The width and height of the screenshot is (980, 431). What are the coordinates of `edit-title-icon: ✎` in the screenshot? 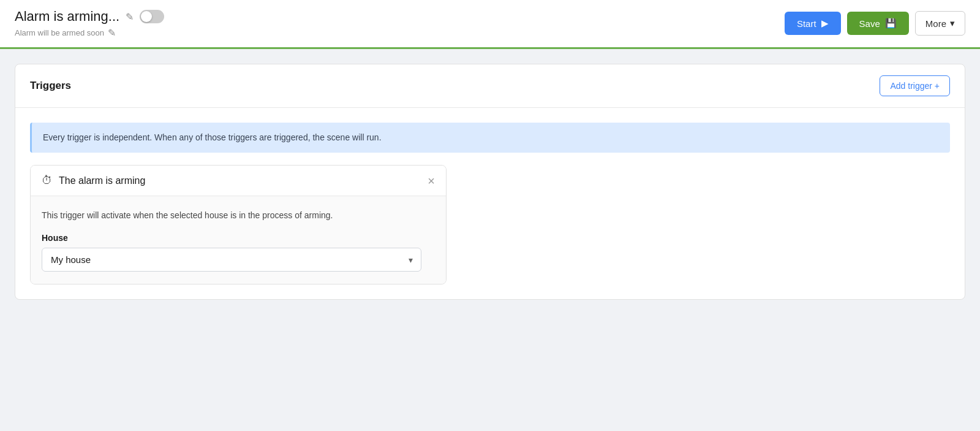 It's located at (130, 17).